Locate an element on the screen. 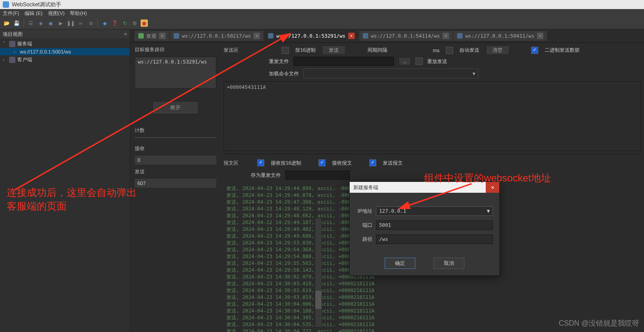  ip-combo: 127.0.0.1▼ is located at coordinates (434, 211).